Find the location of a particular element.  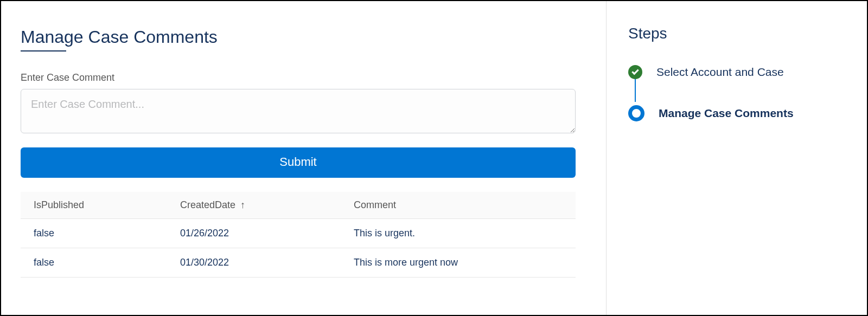

col-header-comment-label: Comment is located at coordinates (375, 205).